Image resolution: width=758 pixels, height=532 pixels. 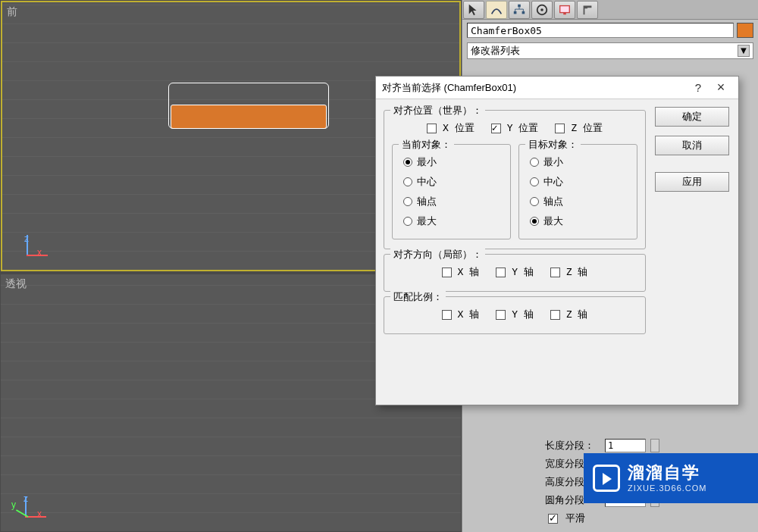 What do you see at coordinates (671, 478) in the screenshot?
I see `watermark-banner: 溜溜自学 ZIXUE.3D66.COM` at bounding box center [671, 478].